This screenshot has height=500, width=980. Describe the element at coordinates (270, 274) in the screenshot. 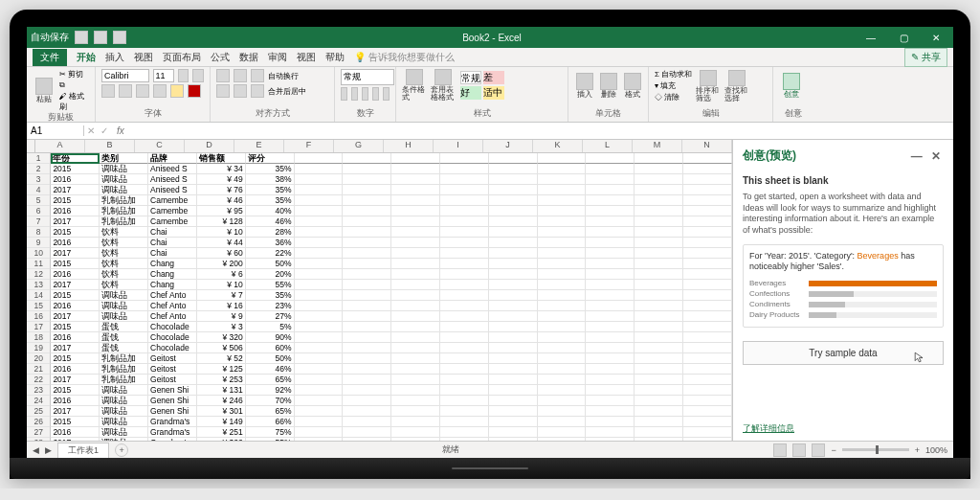

I see `cell: 20%` at that location.